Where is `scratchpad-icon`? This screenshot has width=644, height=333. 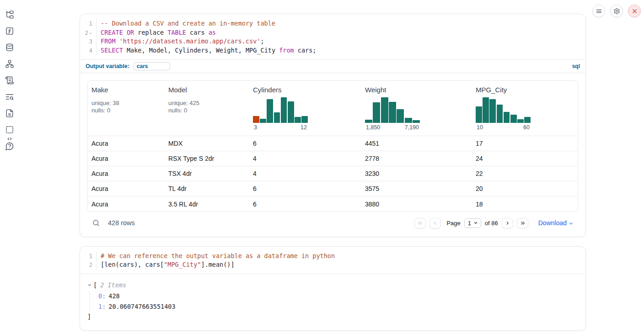
scratchpad-icon is located at coordinates (10, 80).